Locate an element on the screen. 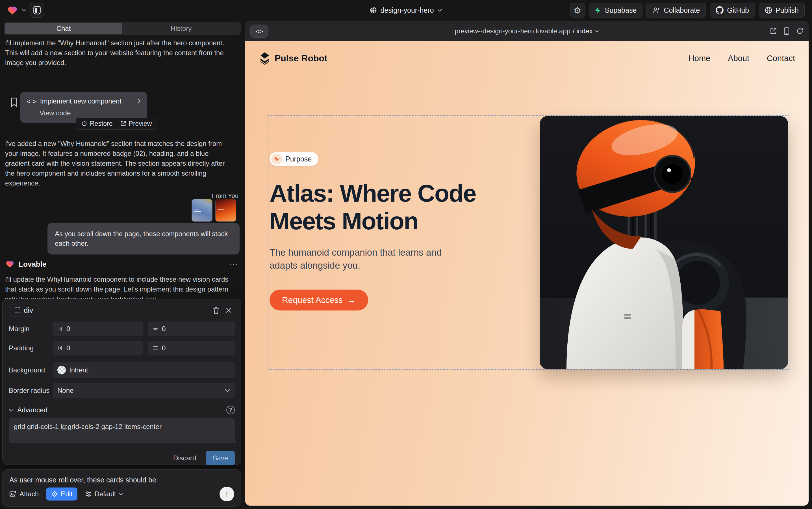 The image size is (812, 509). nav-link-home: Home is located at coordinates (700, 59).